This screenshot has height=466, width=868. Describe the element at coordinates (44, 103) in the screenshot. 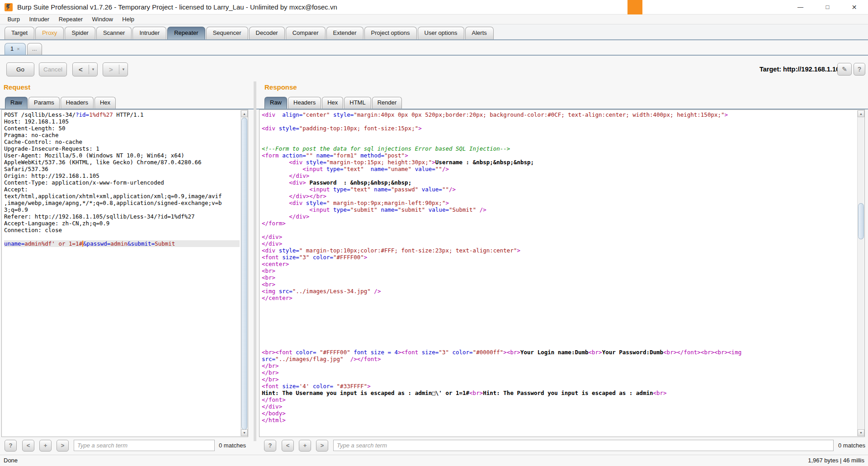

I see `request-tab-params: Params` at that location.